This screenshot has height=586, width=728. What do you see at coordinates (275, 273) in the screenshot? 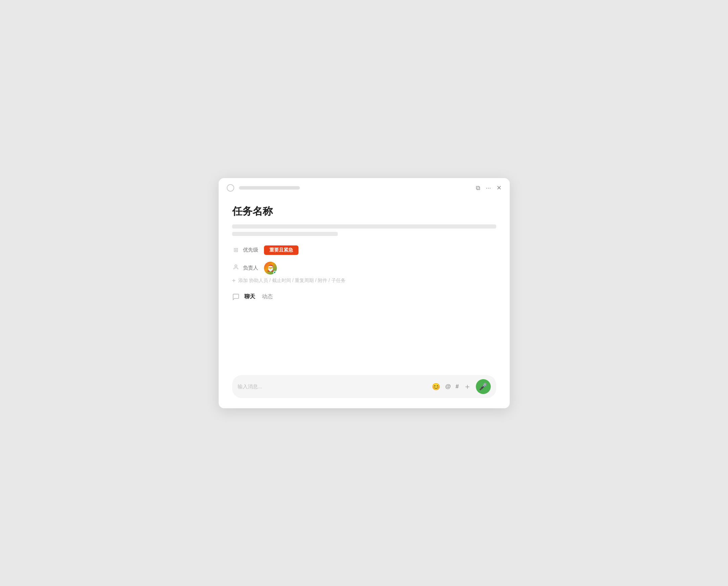
I see `avatar-online-dot` at bounding box center [275, 273].